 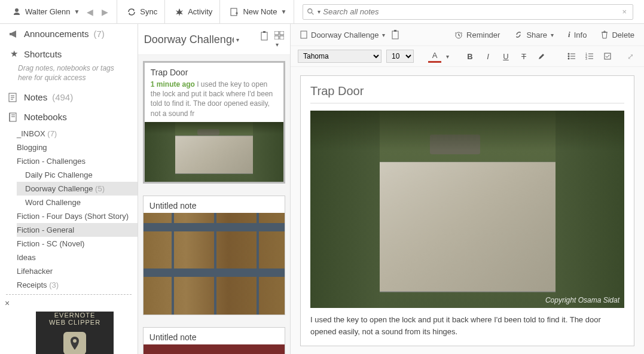 I want to click on underline-button: U, so click(x=506, y=56).